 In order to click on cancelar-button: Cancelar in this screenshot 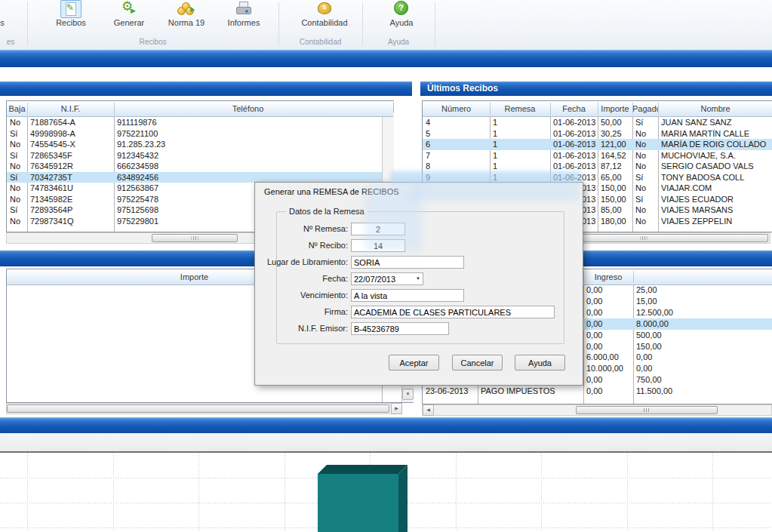, I will do `click(477, 362)`.